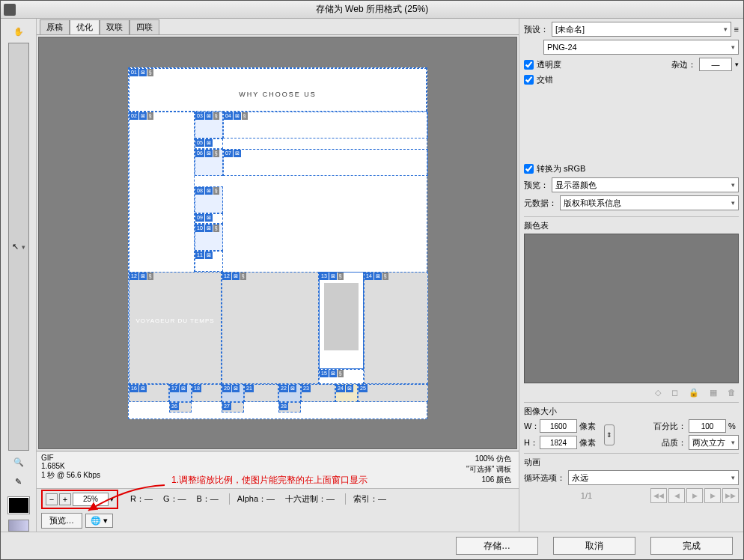 This screenshot has width=744, height=560. What do you see at coordinates (594, 546) in the screenshot?
I see `cancel-button: 取消` at bounding box center [594, 546].